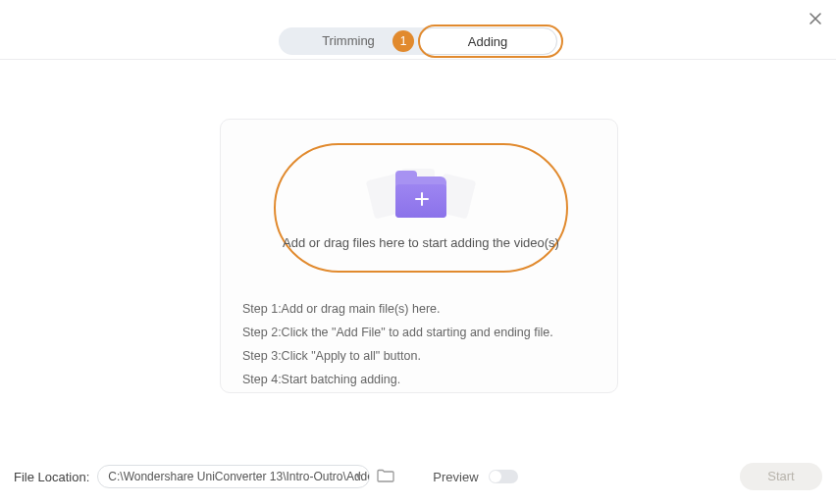  Describe the element at coordinates (419, 356) in the screenshot. I see `step-3: Step 3:Click "Apply to all" button.` at that location.